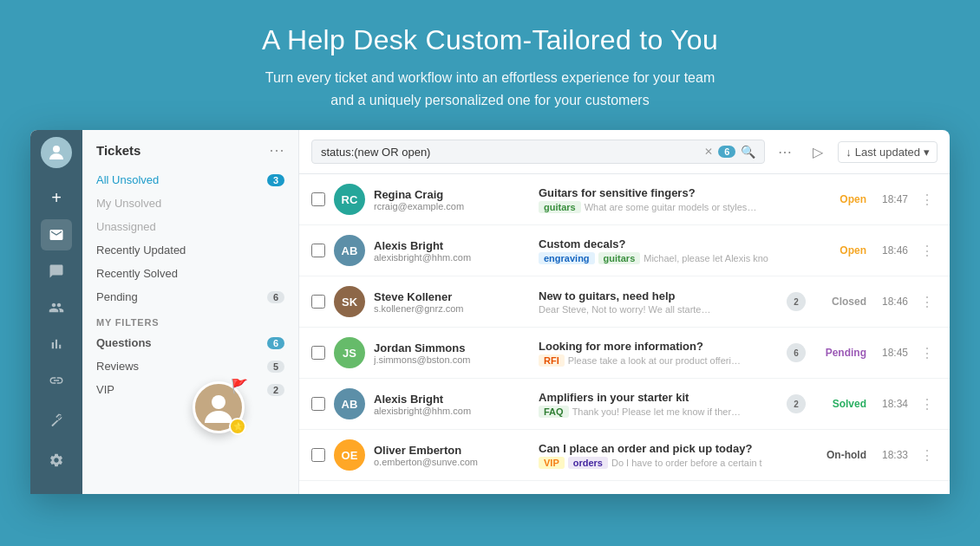 The height and width of the screenshot is (546, 980). Describe the element at coordinates (452, 399) in the screenshot. I see `ticket-contact-name: Alexis Bright` at that location.